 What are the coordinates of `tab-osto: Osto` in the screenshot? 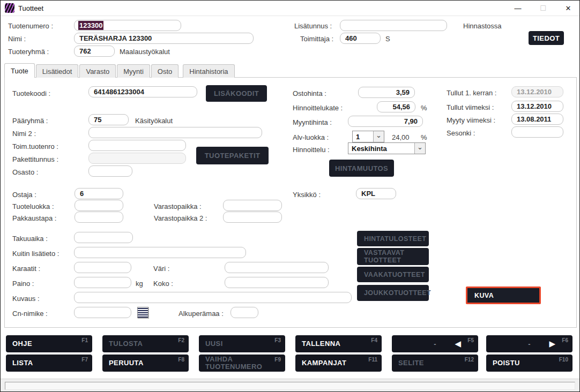 It's located at (165, 71).